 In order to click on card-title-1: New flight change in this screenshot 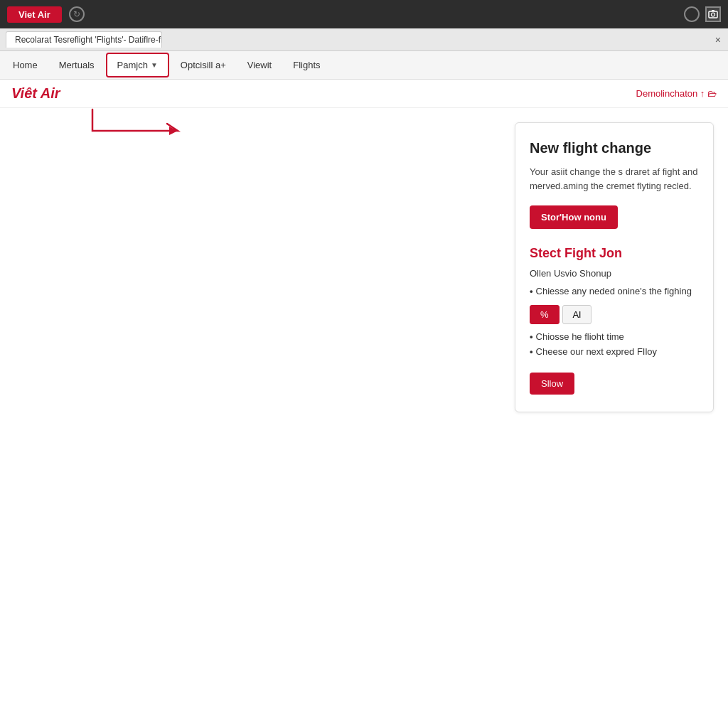, I will do `click(614, 148)`.